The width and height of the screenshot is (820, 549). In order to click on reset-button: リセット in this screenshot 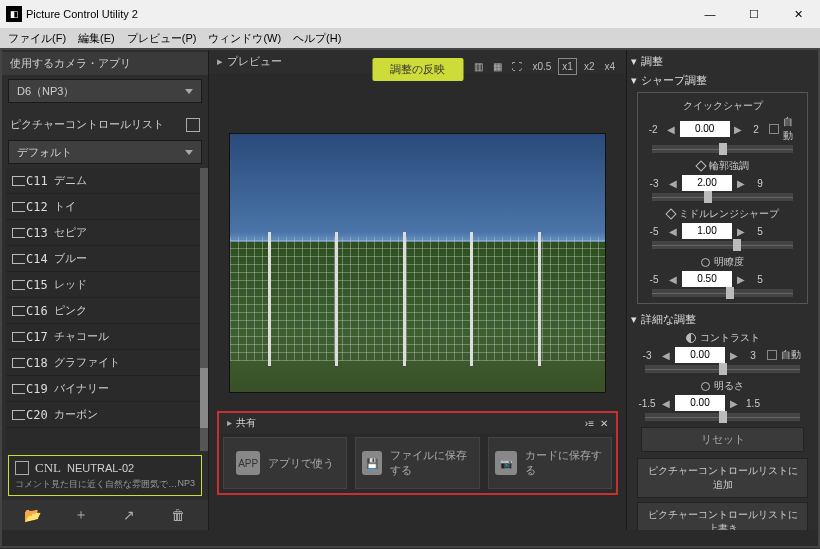, I will do `click(722, 440)`.